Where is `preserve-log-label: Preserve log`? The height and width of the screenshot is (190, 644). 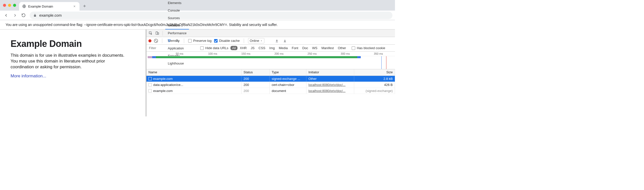 preserve-log-label: Preserve log is located at coordinates (202, 41).